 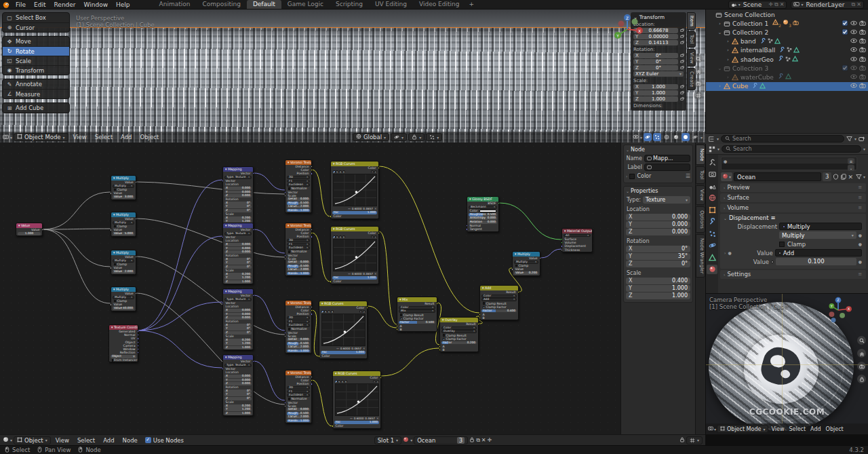 I want to click on slot-remove-button: ⌄, so click(x=851, y=168).